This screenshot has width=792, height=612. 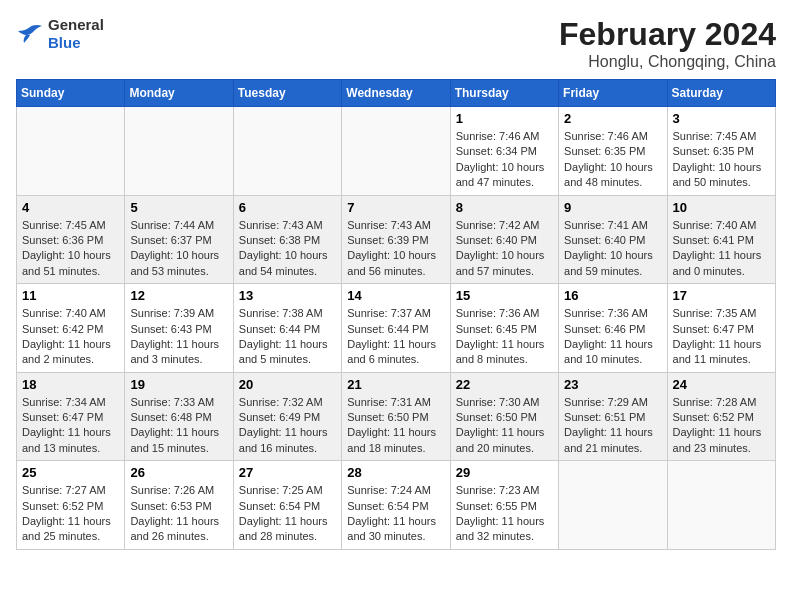 I want to click on calendar-cell: 3Sunrise: 7:45 AM Sunset: 6:35 PM Daylig…, so click(x=721, y=152).